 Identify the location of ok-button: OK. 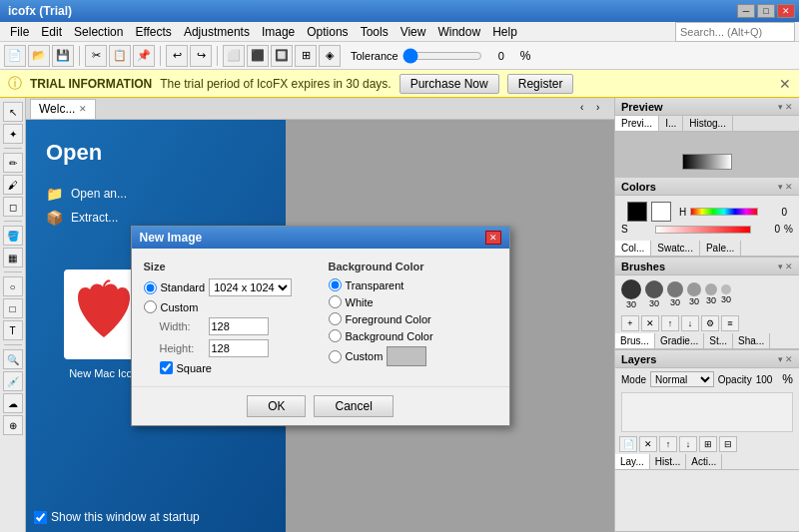
(276, 406).